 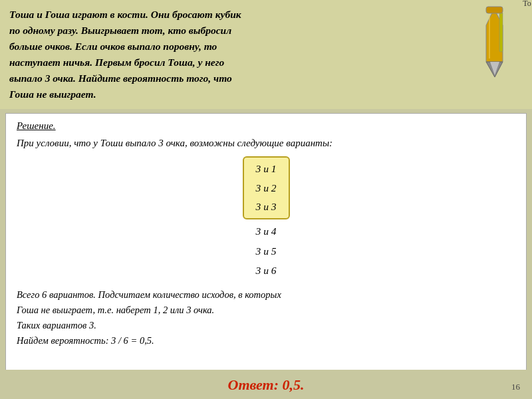 What do you see at coordinates (516, 387) in the screenshot?
I see `page-number: 16` at bounding box center [516, 387].